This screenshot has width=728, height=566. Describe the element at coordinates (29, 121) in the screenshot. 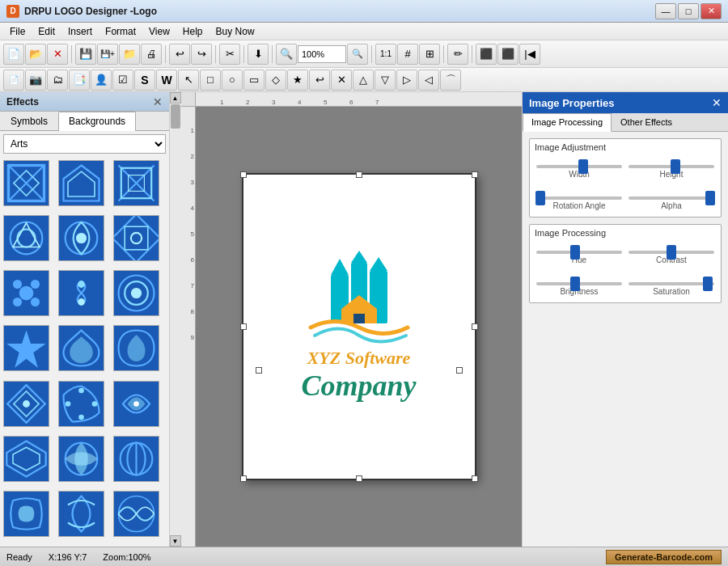

I see `tab-symbols: Symbols` at that location.